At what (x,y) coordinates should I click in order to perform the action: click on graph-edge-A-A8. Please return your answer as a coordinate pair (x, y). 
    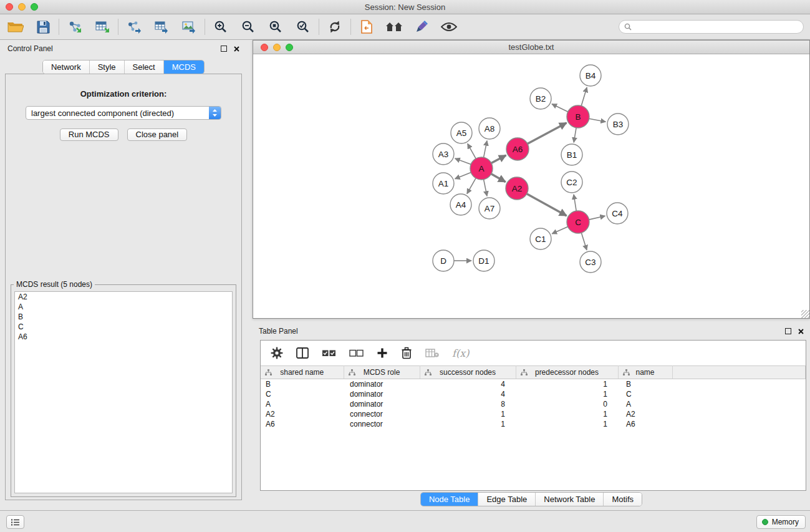
    Looking at the image, I should click on (485, 150).